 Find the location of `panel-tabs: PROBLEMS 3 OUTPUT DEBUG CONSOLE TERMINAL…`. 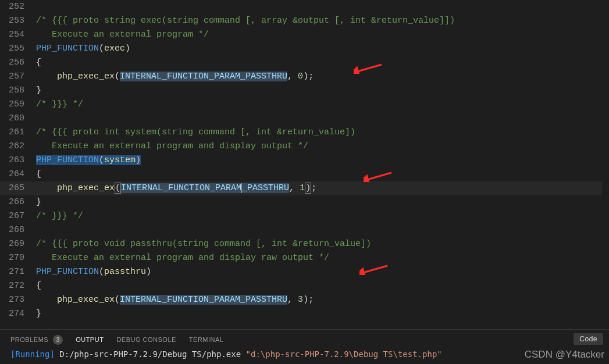

panel-tabs: PROBLEMS 3 OUTPUT DEBUG CONSOLE TERMINAL… is located at coordinates (305, 340).